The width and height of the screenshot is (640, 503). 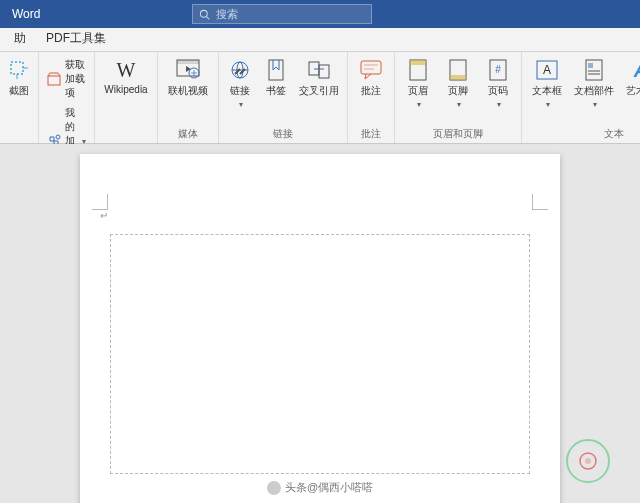 What do you see at coordinates (188, 98) in the screenshot?
I see `group-media: 联机视频 媒体` at bounding box center [188, 98].